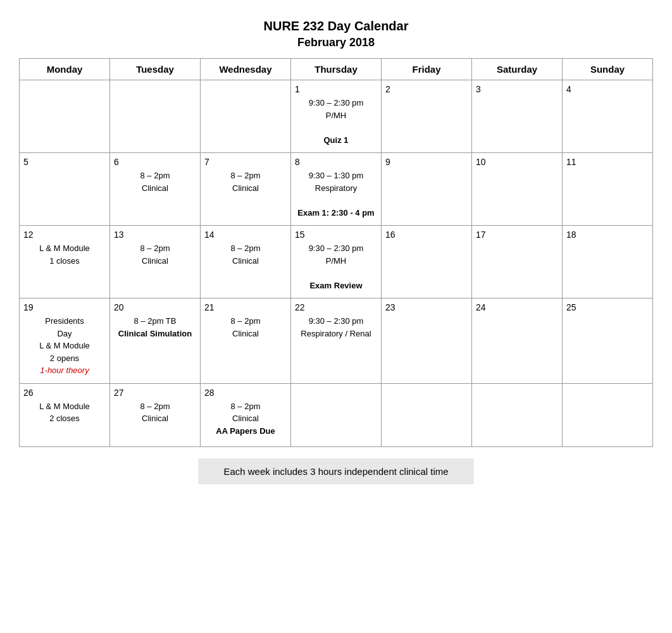 The image size is (672, 633). Describe the element at coordinates (607, 262) in the screenshot. I see `calendar-cell: 18` at that location.